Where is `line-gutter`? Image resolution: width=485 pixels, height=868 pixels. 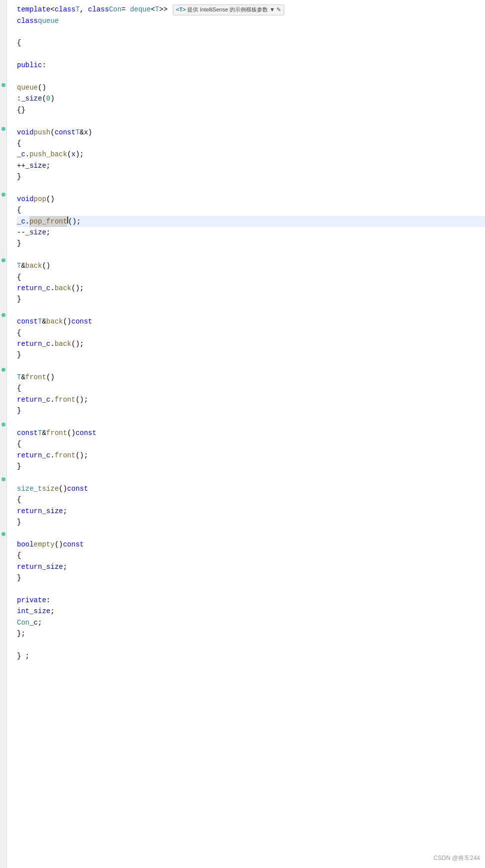 line-gutter is located at coordinates (3, 434).